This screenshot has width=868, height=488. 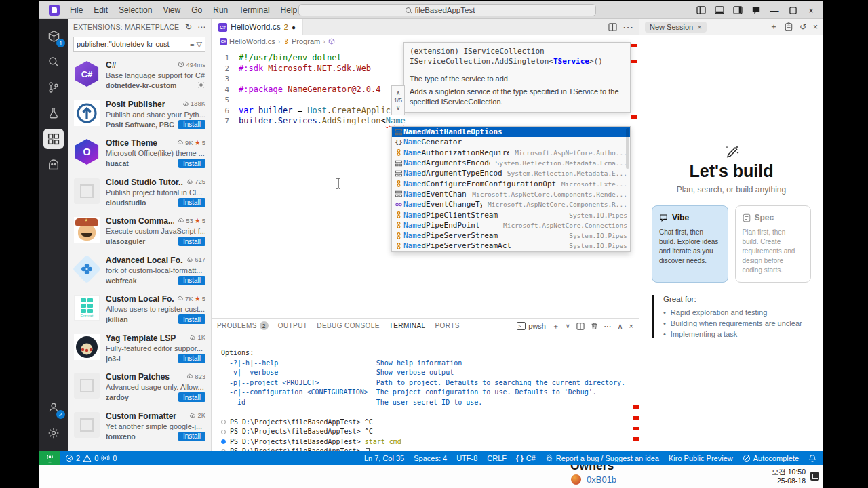 I want to click on new-terminal-icon: ＋, so click(x=556, y=327).